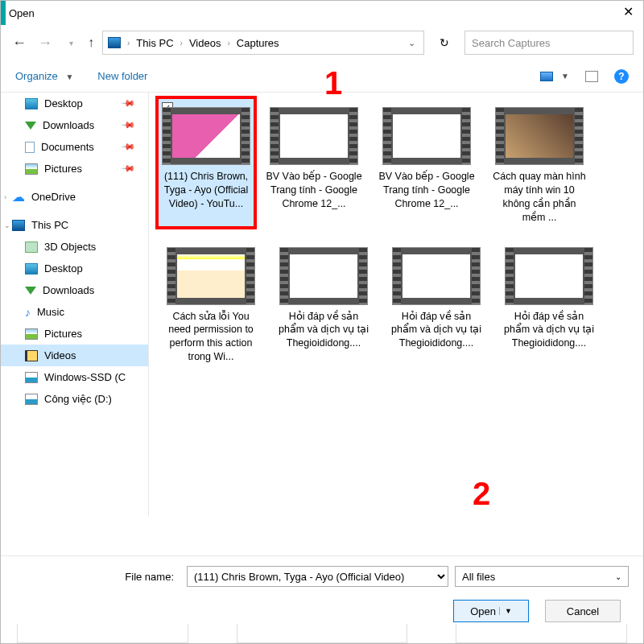 The width and height of the screenshot is (644, 644). Describe the element at coordinates (68, 290) in the screenshot. I see `sidebar-label: Downloads` at that location.